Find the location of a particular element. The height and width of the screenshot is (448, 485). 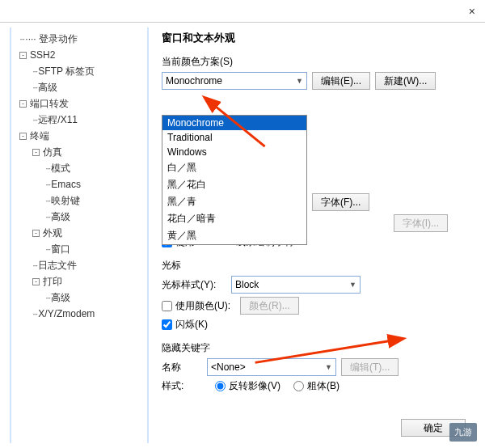

edit-button: 编辑(E)... is located at coordinates (341, 81).